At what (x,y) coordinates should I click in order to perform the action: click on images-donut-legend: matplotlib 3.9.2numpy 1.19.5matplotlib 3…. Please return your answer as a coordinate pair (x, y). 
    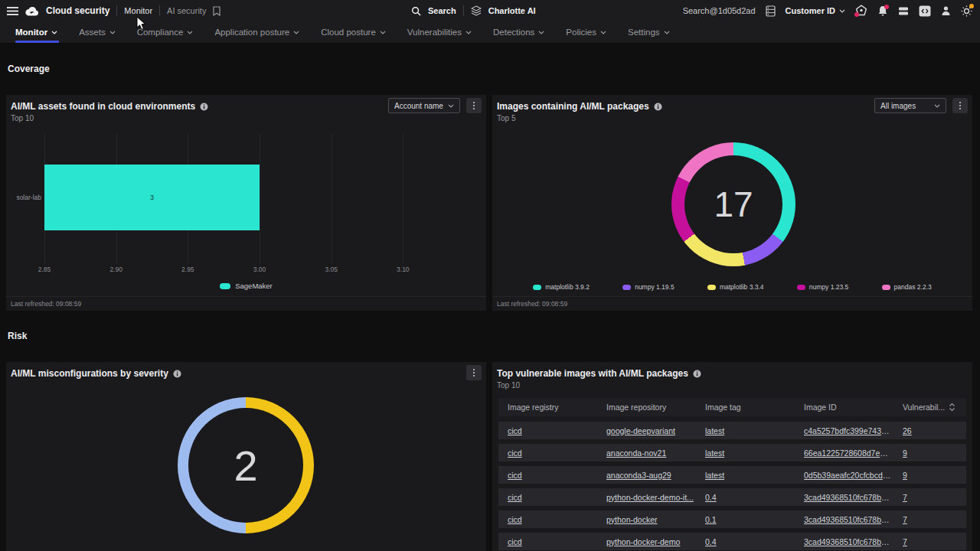
    Looking at the image, I should click on (732, 287).